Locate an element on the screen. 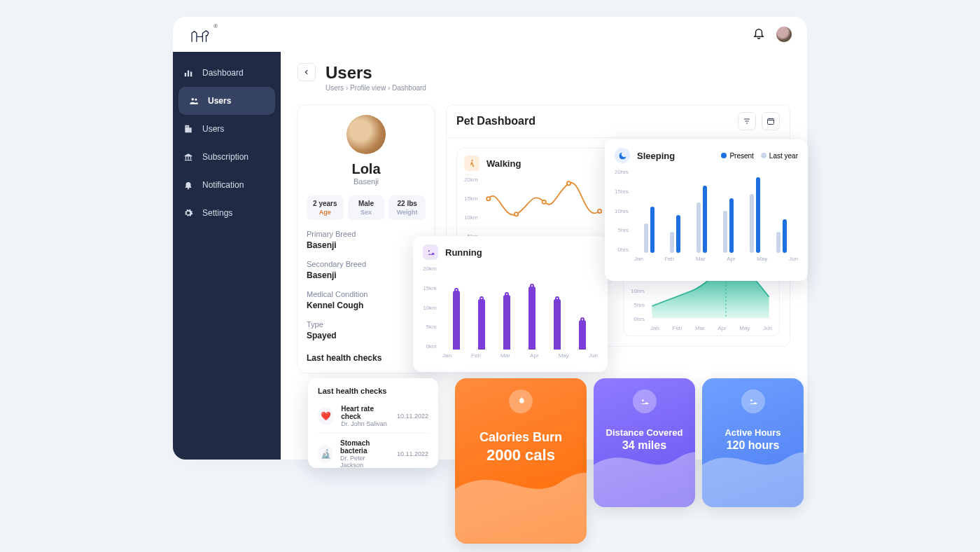 The image size is (980, 552). notification-icon is located at coordinates (759, 34).